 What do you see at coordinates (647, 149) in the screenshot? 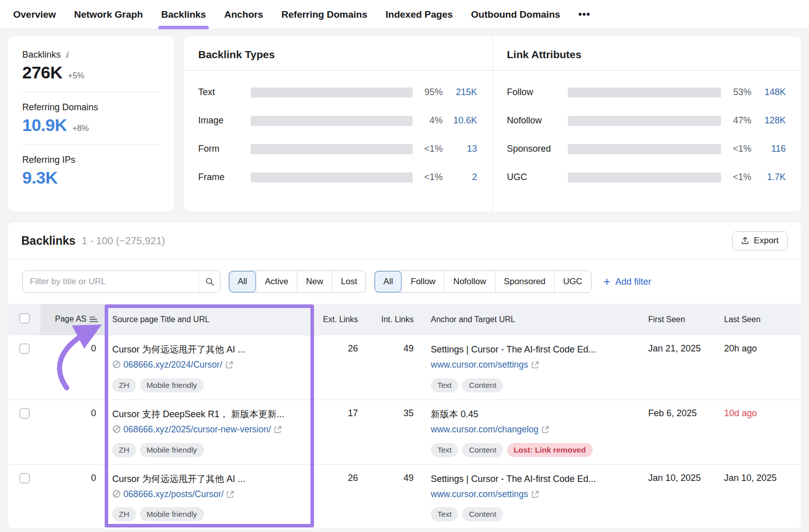
I see `bar-row-sponsored: Sponsored <1% 116` at bounding box center [647, 149].